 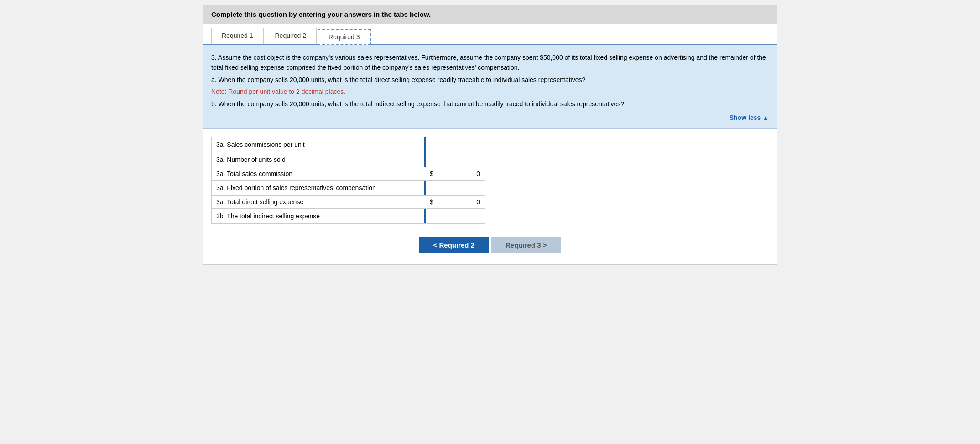 I want to click on prev-button: < Required 2, so click(x=454, y=245).